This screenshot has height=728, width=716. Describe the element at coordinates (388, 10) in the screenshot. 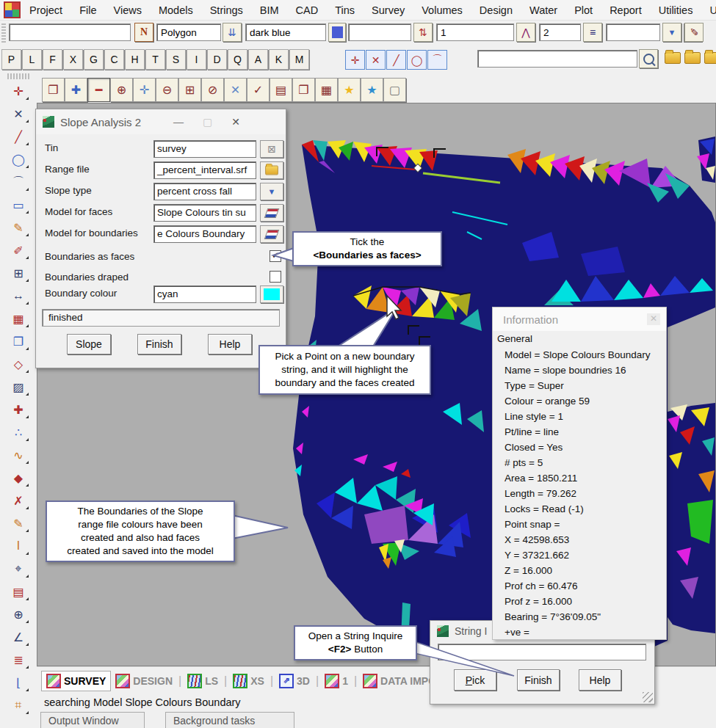

I see `menu-survey: Survey` at that location.